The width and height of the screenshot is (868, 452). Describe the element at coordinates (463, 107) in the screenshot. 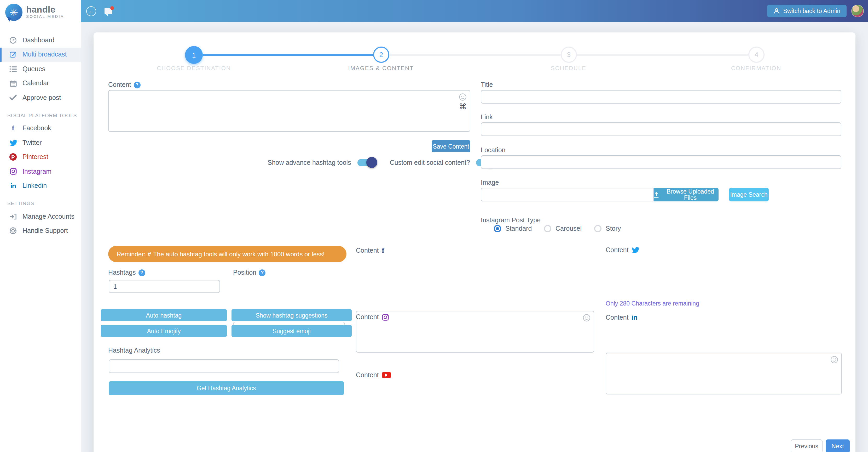

I see `command-icon: ⌘` at that location.